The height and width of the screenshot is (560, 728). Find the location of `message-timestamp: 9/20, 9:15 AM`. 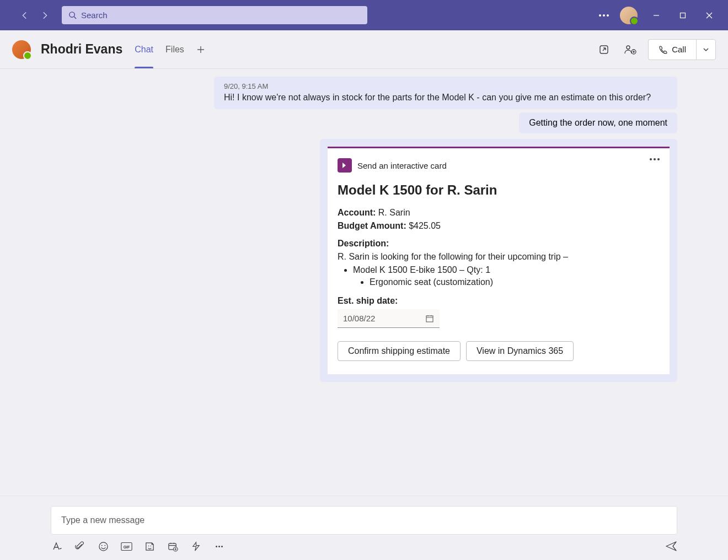

message-timestamp: 9/20, 9:15 AM is located at coordinates (446, 86).